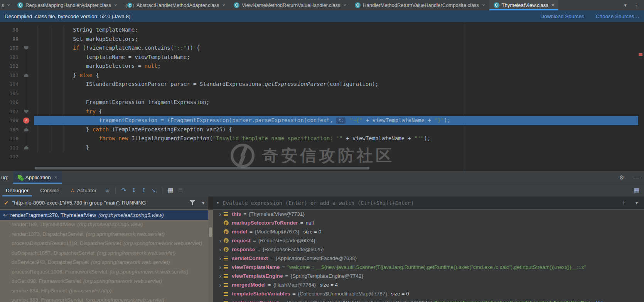 This screenshot has height=302, width=644. Describe the element at coordinates (20, 177) in the screenshot. I see `spring-boot-icon` at that location.